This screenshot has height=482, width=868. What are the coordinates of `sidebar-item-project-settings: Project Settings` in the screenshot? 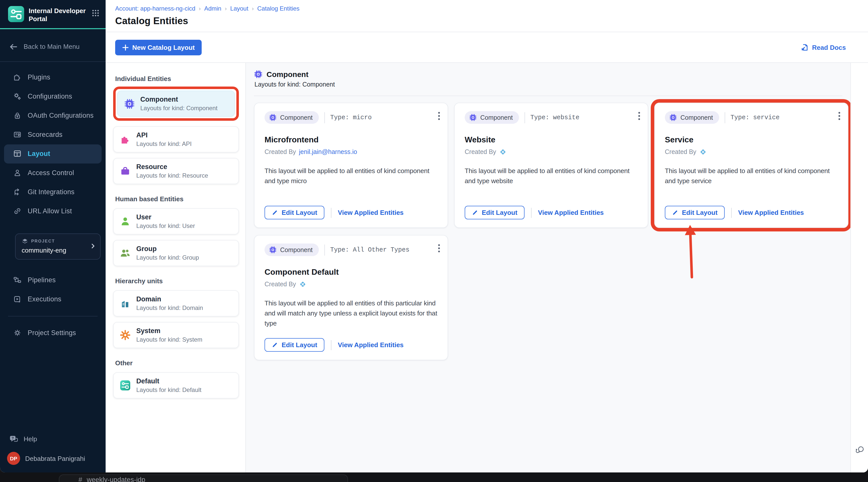 It's located at (53, 333).